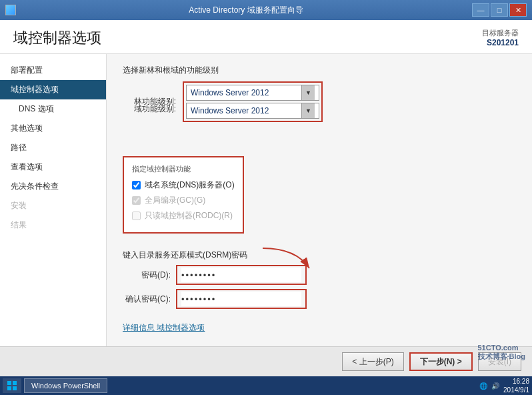 The height and width of the screenshot is (395, 532). I want to click on taskbar: Windows PowerShell 🌐 🔊 16:28 2014/9/1, so click(266, 386).